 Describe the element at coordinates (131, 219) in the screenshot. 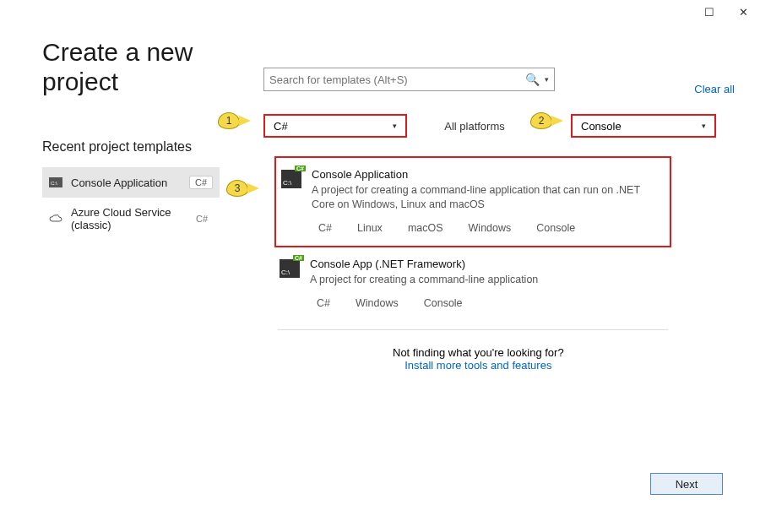

I see `recent-item: Azure Cloud Service (classic) C#` at that location.